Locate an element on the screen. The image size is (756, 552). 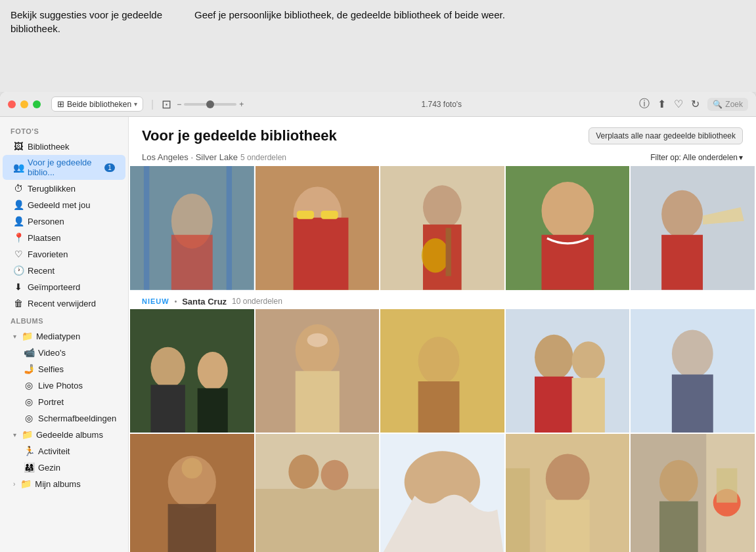
sidebar-item-mijn-albums: › 📁 Mijn albums is located at coordinates (64, 484).